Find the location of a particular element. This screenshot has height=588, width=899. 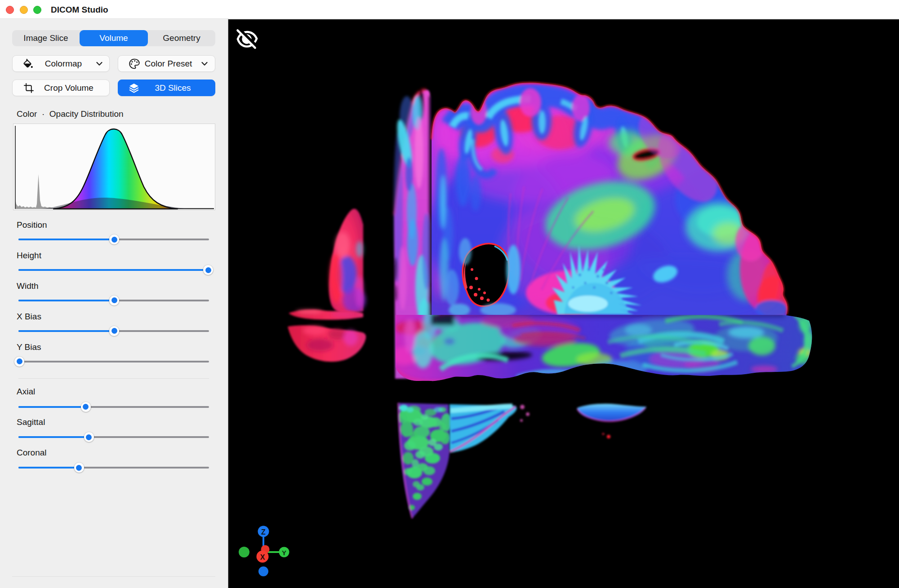

svg-text: Z is located at coordinates (263, 532).